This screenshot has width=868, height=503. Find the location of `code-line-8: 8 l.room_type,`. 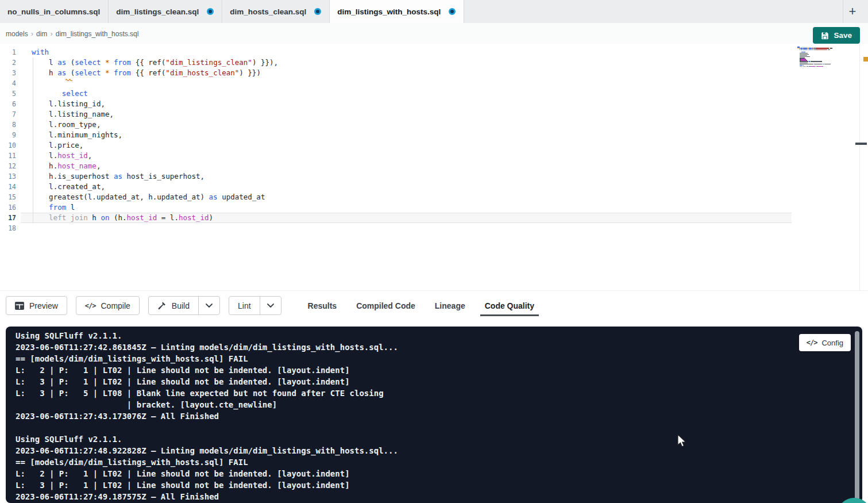

code-line-8: 8 l.room_type, is located at coordinates (434, 125).